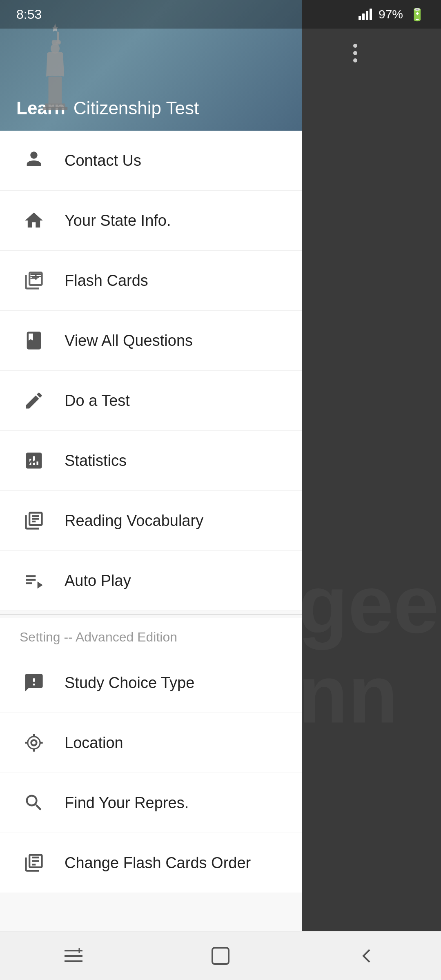 The image size is (441, 980). Describe the element at coordinates (220, 956) in the screenshot. I see `home-button` at that location.